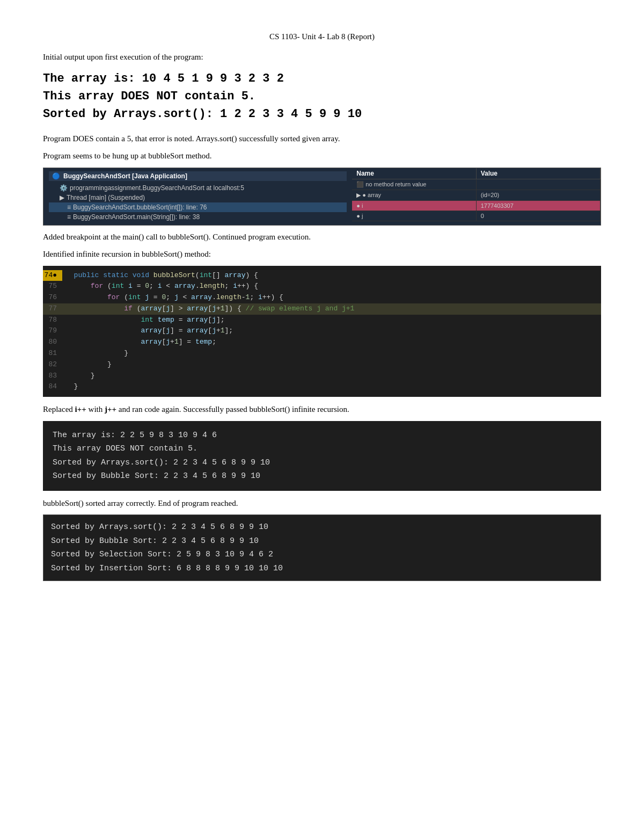 Image resolution: width=644 pixels, height=834 pixels. What do you see at coordinates (63, 188) in the screenshot?
I see `debug-item-1-icon: ⚙️` at bounding box center [63, 188].